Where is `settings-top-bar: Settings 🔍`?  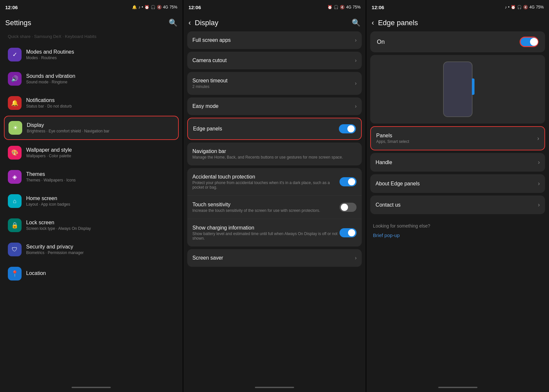 settings-top-bar: Settings 🔍 is located at coordinates (92, 23).